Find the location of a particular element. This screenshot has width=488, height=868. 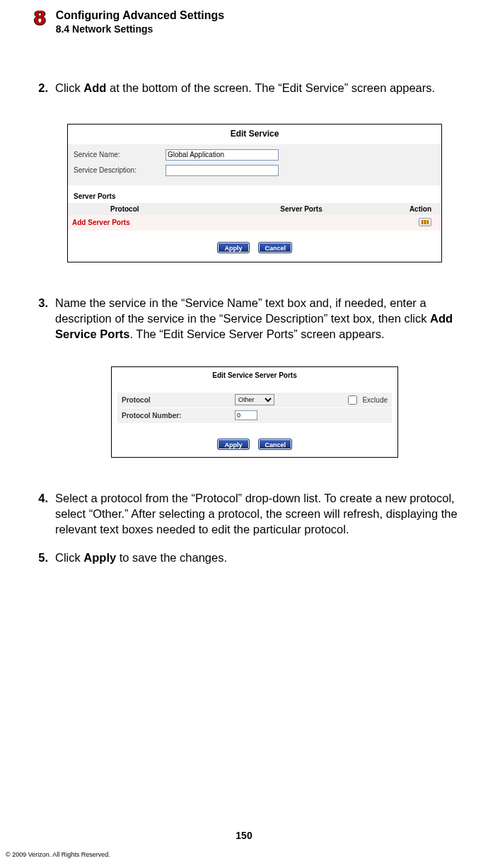

exclude-checkbox-input is located at coordinates (352, 400).